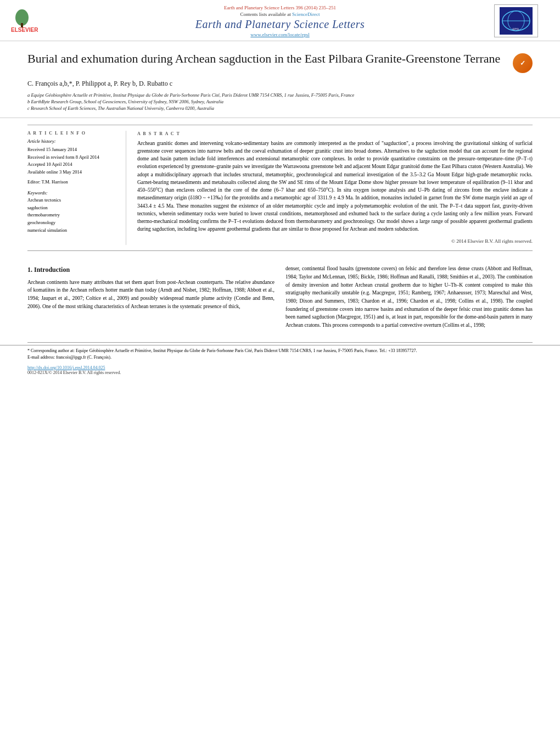 The height and width of the screenshot is (742, 560). Describe the element at coordinates (522, 21) in the screenshot. I see `journal-logo-box-area: EPSL` at that location.